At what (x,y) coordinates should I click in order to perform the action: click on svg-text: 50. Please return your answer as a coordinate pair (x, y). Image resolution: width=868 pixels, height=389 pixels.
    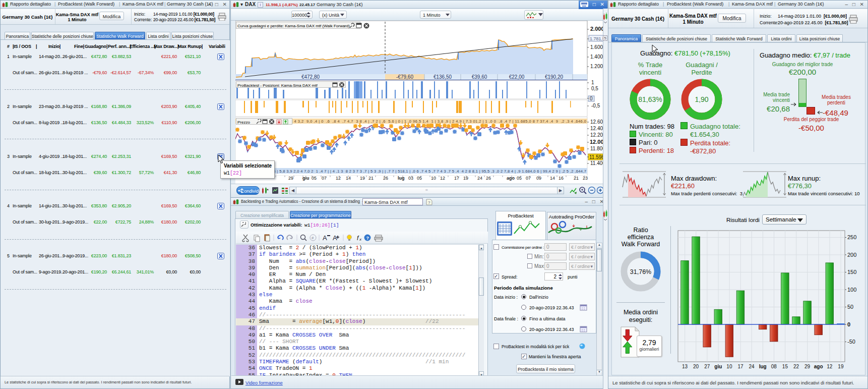
    Looking at the image, I should click on (850, 307).